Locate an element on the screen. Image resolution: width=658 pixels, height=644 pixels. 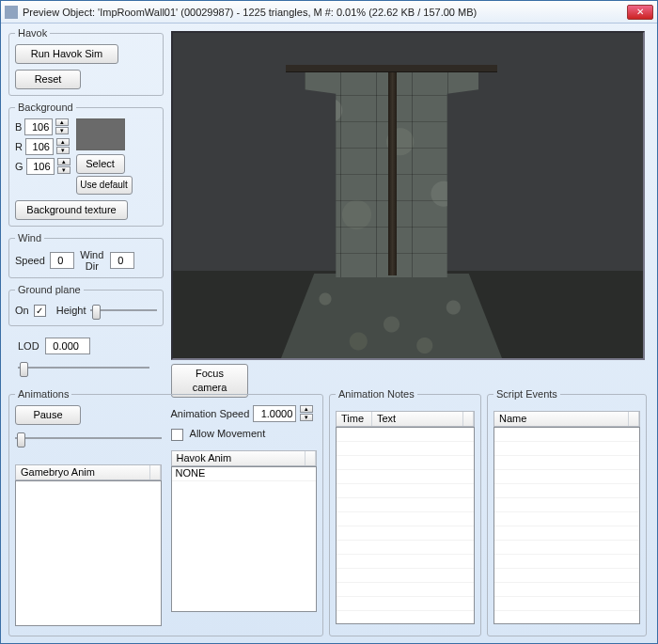
havok-legend: Havok is located at coordinates (32, 33).